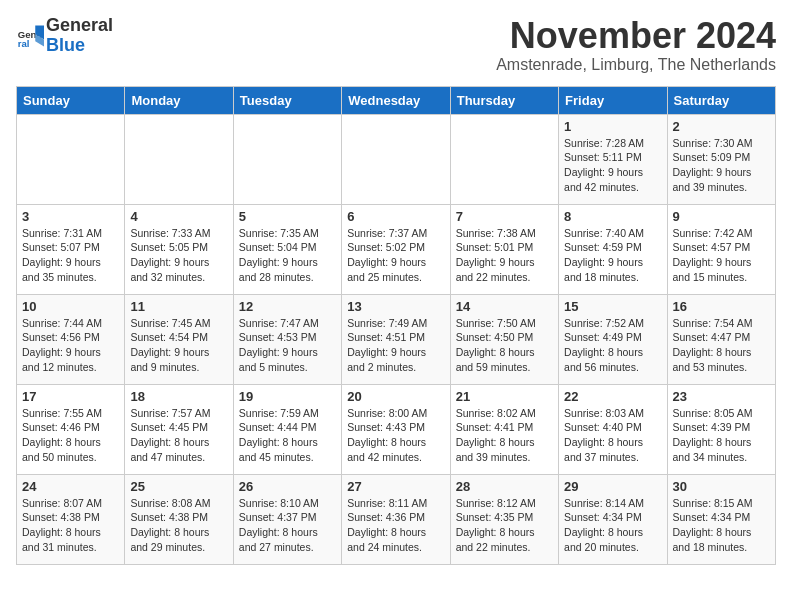 The image size is (792, 612). Describe the element at coordinates (288, 396) in the screenshot. I see `day-number: 19` at that location.